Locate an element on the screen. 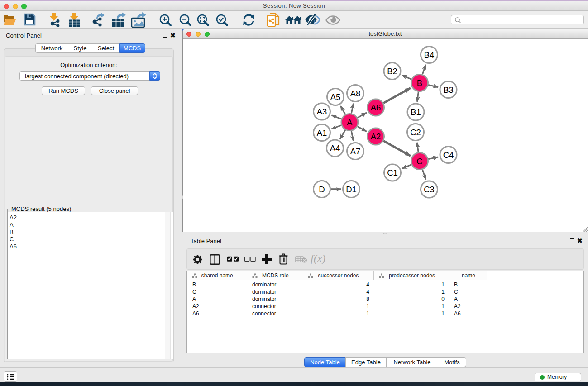  svg-text: A3 is located at coordinates (322, 111).